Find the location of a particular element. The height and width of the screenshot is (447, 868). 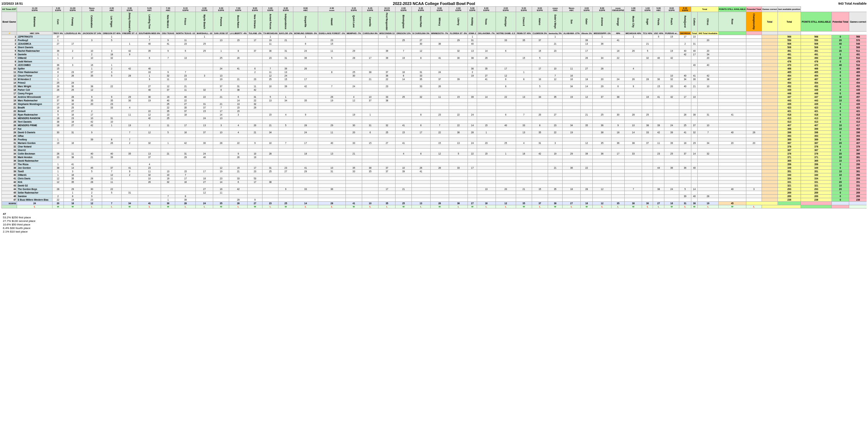

pick-cell: 30 is located at coordinates (150, 97).